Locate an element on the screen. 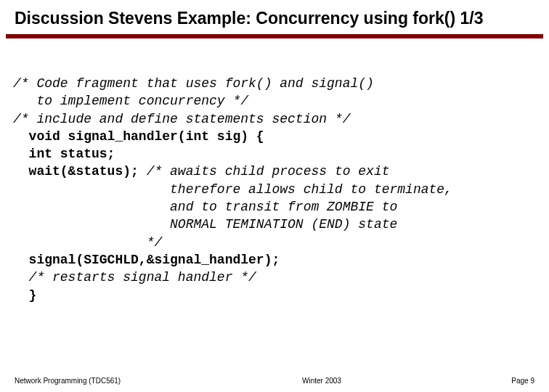  code-line: to implement concurrency */ is located at coordinates (274, 101).